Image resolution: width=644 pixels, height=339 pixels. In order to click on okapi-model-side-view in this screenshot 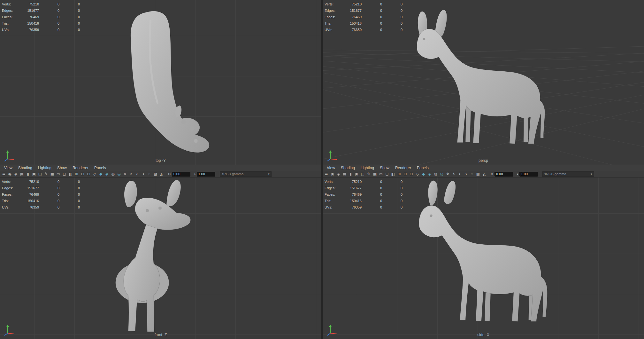, I will do `click(483, 251)`.